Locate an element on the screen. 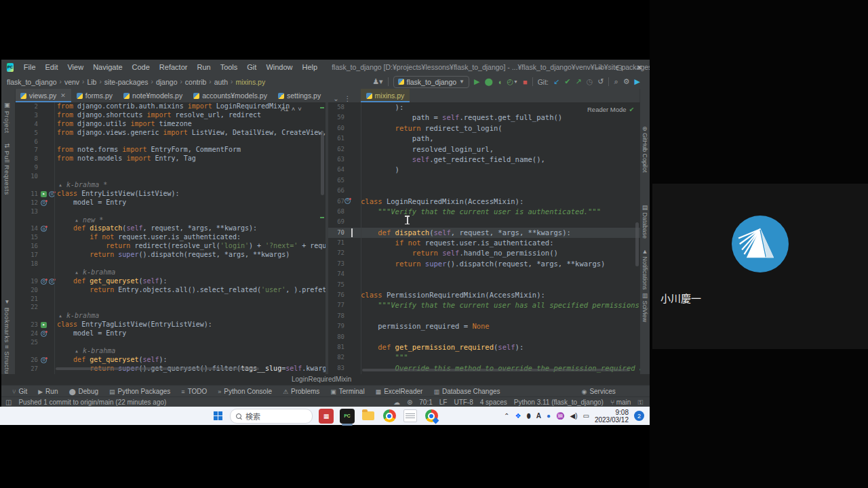  cloud-sync-icon: ☁ is located at coordinates (397, 403).